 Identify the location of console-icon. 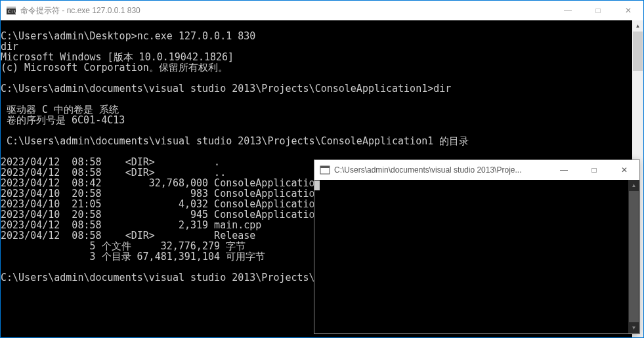
(325, 170).